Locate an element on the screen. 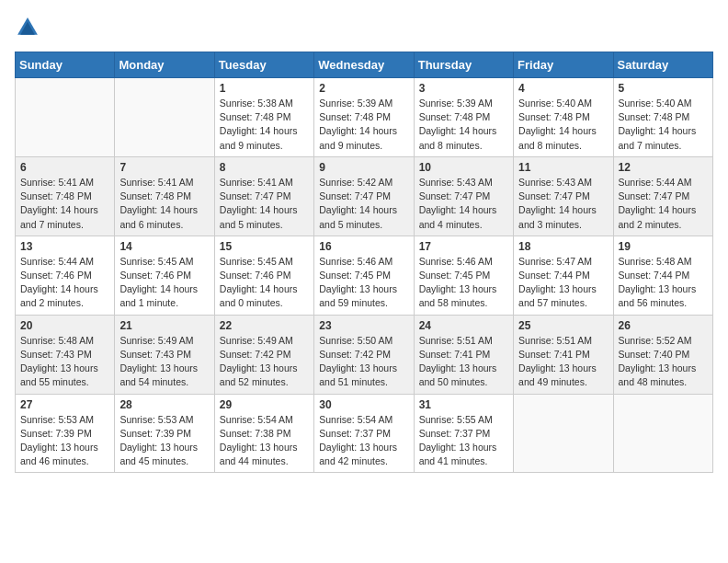 This screenshot has width=728, height=563. day-content: 16Sunrise: 5:46 AMSunset: 7:45 PMDayligh… is located at coordinates (364, 276).